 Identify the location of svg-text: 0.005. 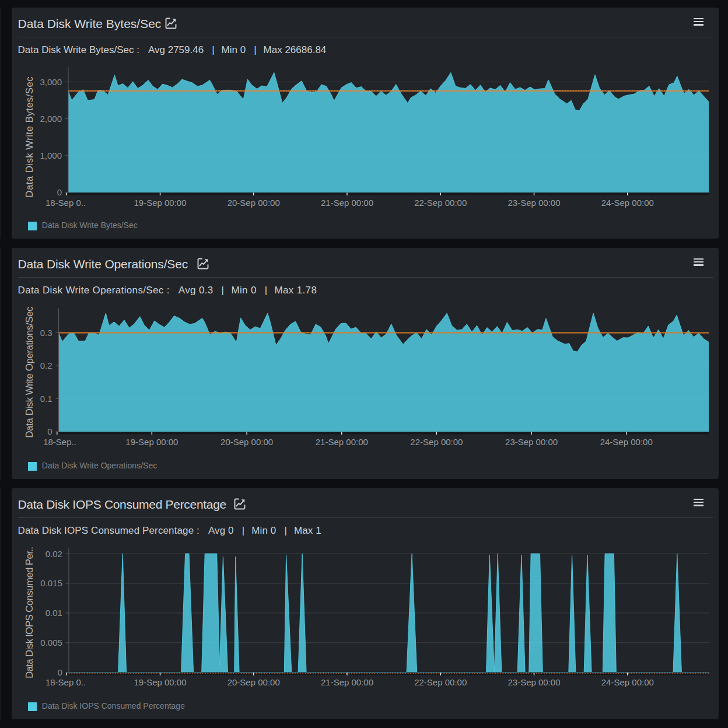
(51, 643).